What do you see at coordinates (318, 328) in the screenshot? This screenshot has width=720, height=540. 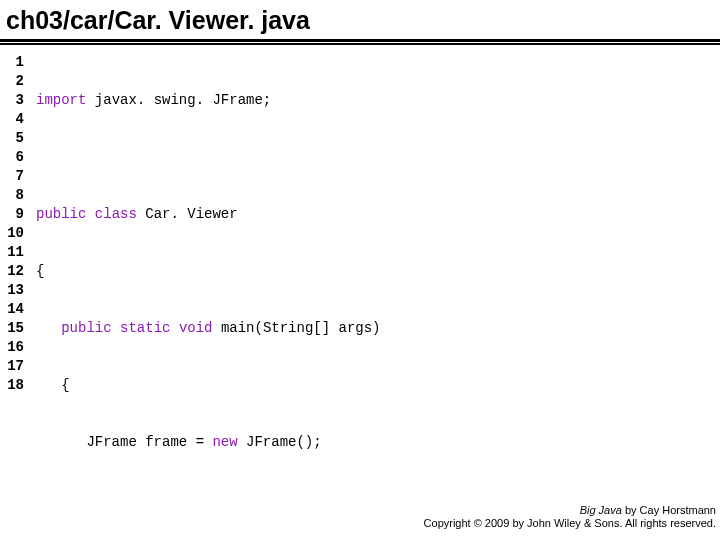 I see `code-line: public static void main(String[] args)` at bounding box center [318, 328].